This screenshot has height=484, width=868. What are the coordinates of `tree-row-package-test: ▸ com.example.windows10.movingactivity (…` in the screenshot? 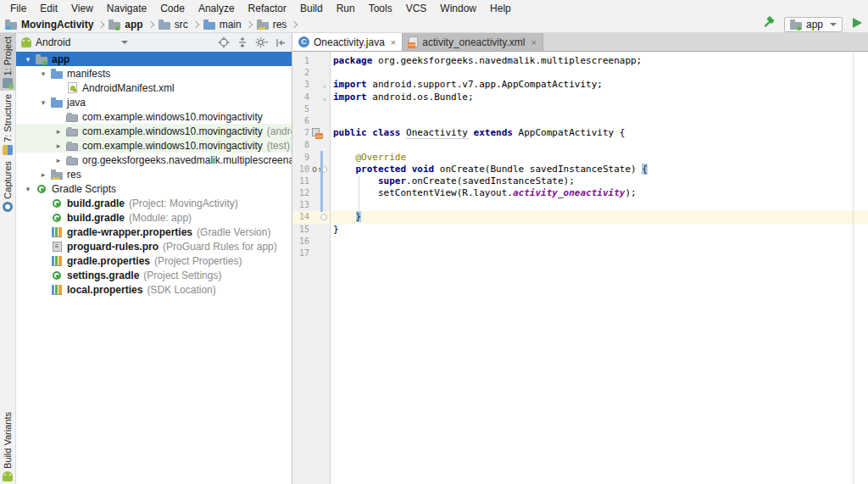 It's located at (154, 146).